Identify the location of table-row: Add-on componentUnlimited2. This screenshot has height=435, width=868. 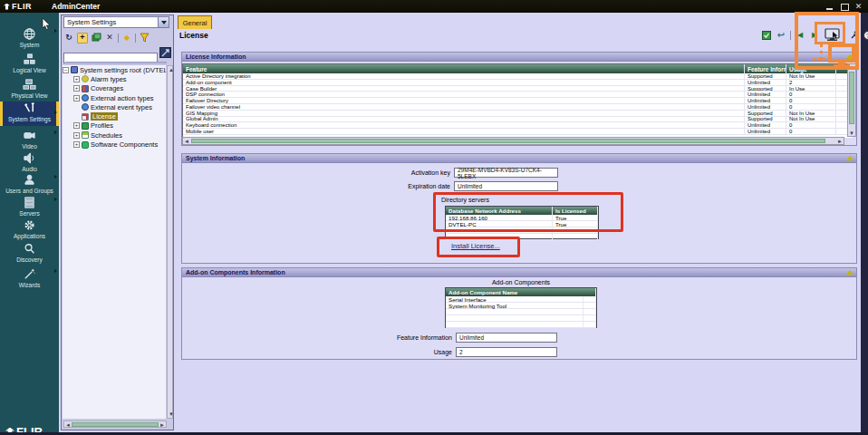
(518, 83).